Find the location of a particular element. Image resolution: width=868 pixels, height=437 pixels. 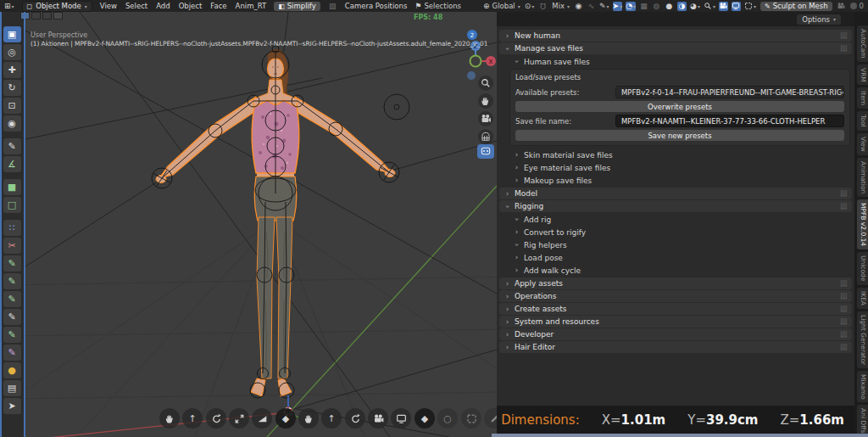

compositor-icon: ▾ is located at coordinates (750, 7).